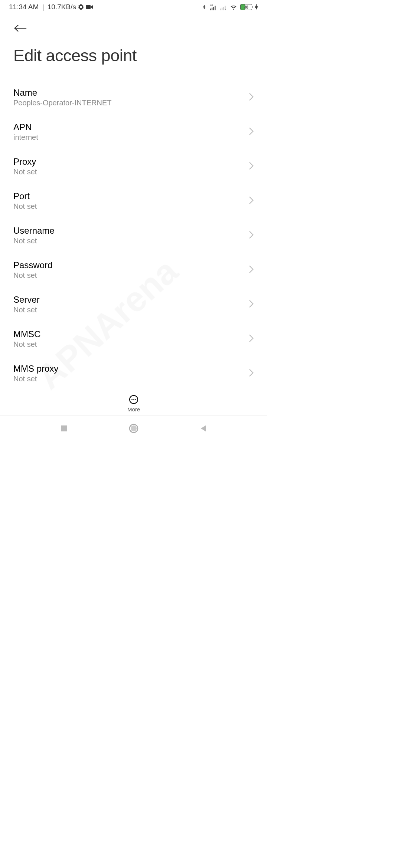  Describe the element at coordinates (203, 428) in the screenshot. I see `nav-back-button` at that location.